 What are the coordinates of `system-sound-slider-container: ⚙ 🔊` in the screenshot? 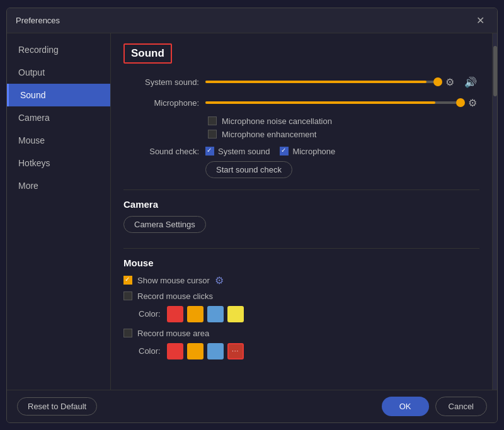 It's located at (343, 82).